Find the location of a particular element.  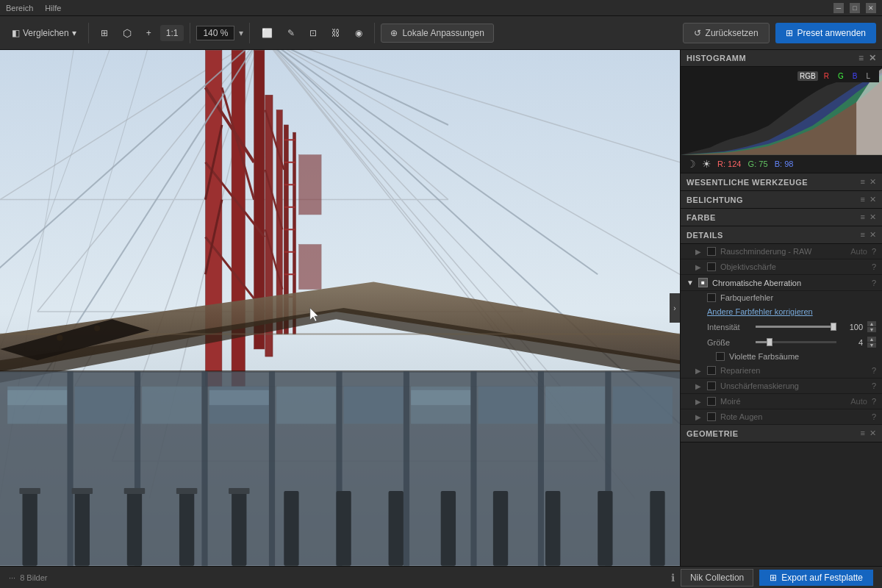

belichtung-menu-icon: ≡ is located at coordinates (863, 200).